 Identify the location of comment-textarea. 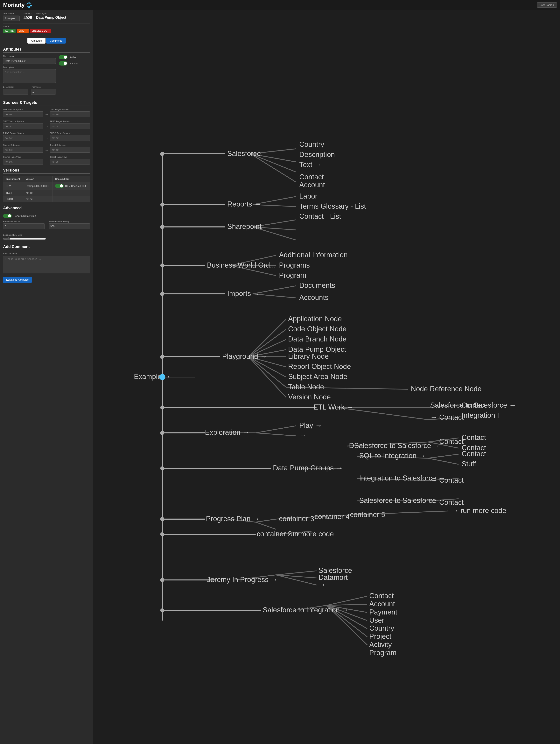
(46, 265).